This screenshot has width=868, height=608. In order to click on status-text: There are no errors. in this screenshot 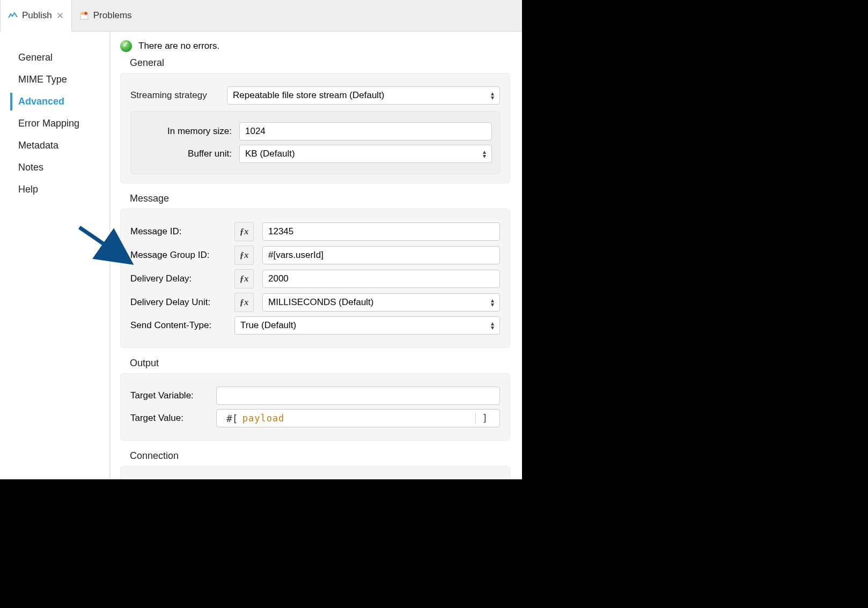, I will do `click(179, 46)`.